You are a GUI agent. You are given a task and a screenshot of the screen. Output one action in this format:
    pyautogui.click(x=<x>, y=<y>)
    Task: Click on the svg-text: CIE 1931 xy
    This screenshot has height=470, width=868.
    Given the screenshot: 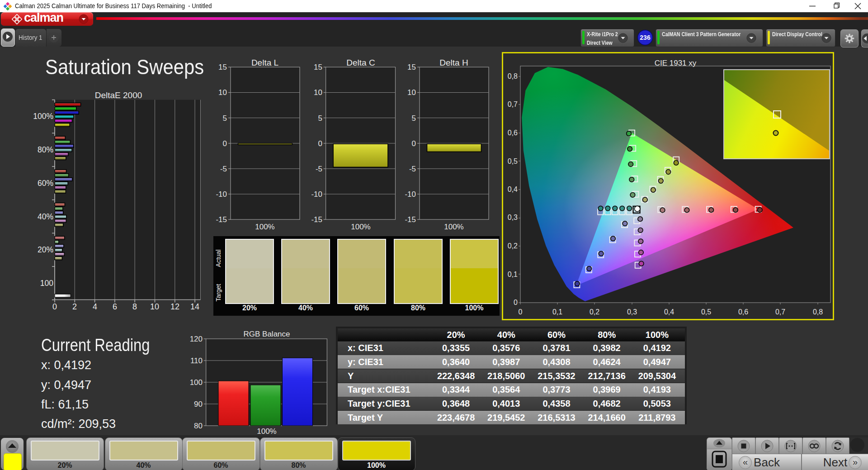 What is the action you would take?
    pyautogui.click(x=675, y=63)
    